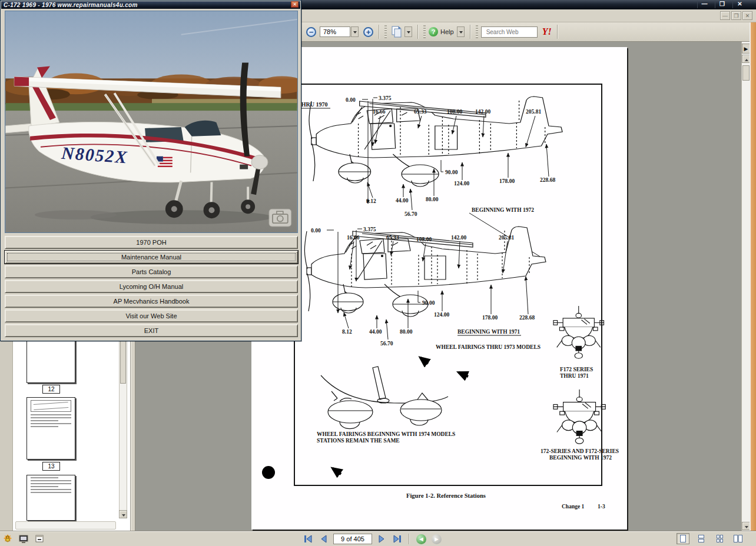  What do you see at coordinates (602, 507) in the screenshot?
I see `svg-text: 1-3` at bounding box center [602, 507].